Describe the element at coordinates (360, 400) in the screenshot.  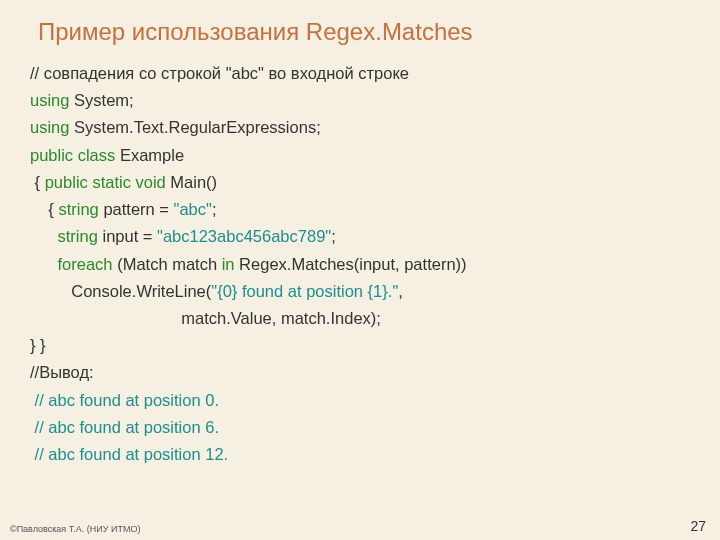
I see `output-line: // abc found at position 0.` at that location.